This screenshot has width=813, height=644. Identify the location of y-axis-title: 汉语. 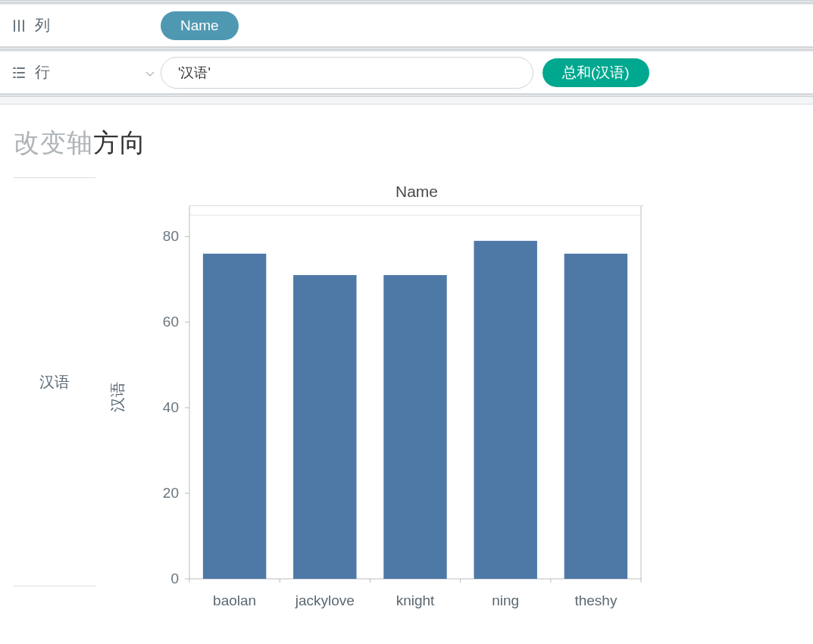
(117, 397).